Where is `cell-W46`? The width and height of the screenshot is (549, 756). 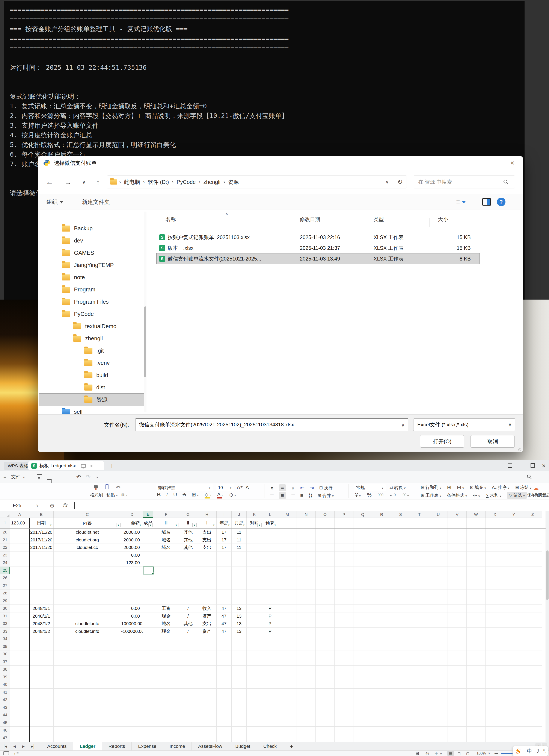 cell-W46 is located at coordinates (476, 731).